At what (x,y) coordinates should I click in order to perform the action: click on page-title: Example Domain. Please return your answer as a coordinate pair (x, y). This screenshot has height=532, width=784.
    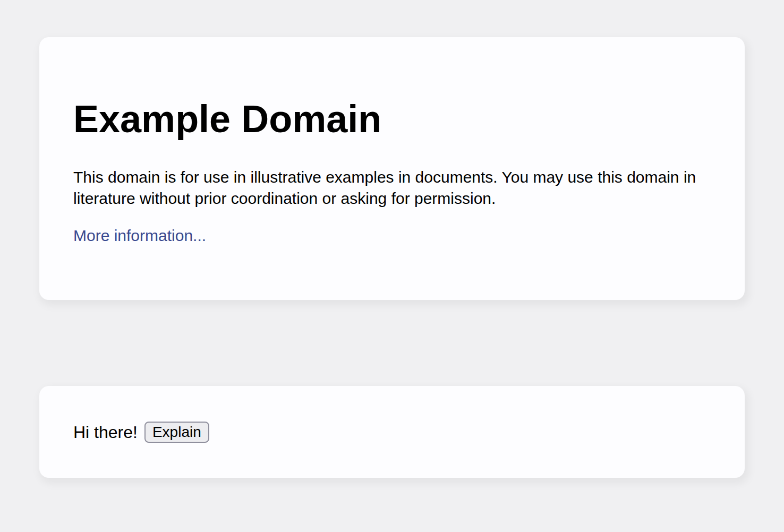
    Looking at the image, I should click on (392, 119).